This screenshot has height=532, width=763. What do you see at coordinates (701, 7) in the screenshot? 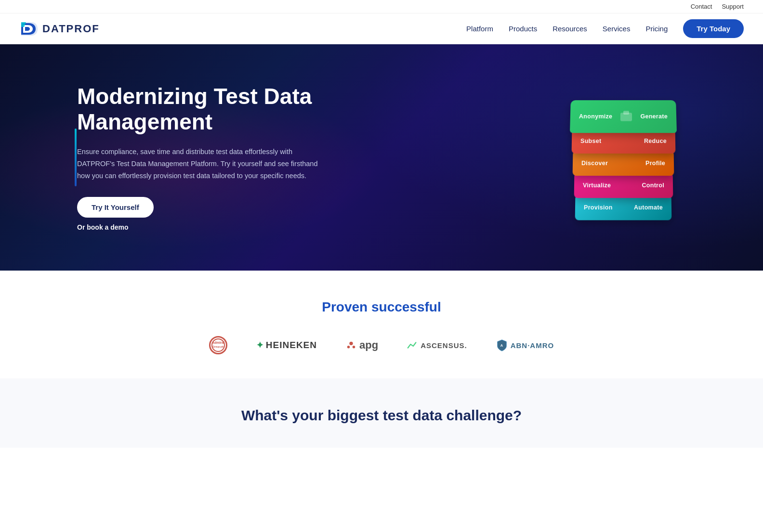
I see `contact-link: Contact` at bounding box center [701, 7].